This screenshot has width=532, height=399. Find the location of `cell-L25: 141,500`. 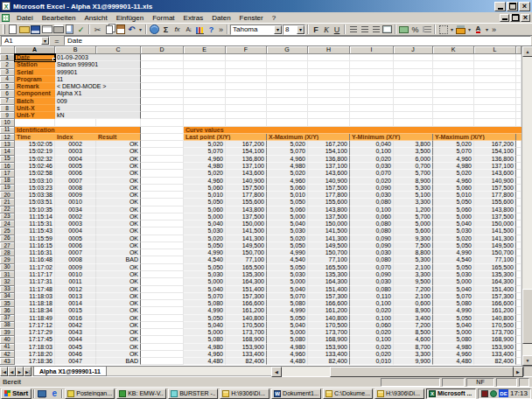

cell-L25: 141,500 is located at coordinates (495, 231).